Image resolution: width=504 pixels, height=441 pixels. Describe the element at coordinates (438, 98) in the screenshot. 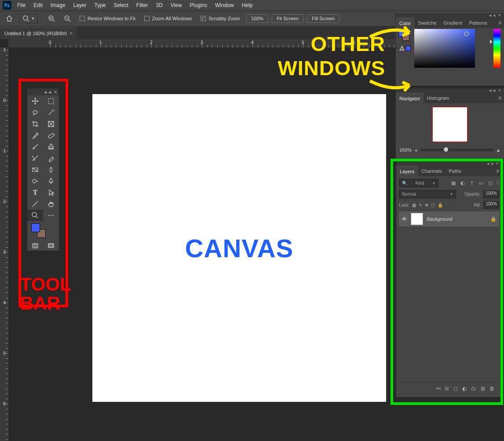

I see `tab-histogram: Histogram` at that location.